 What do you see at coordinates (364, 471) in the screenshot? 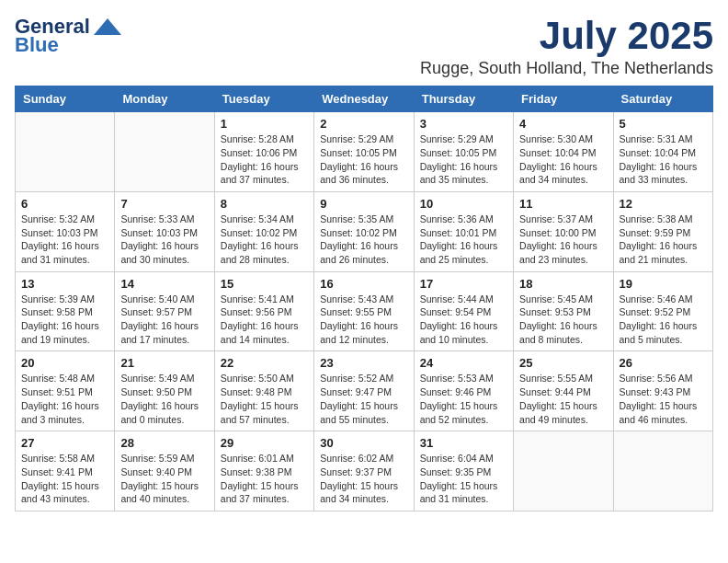
I see `calendar-cell: 30Sunrise: 6:02 AM Sunset: 9:37 PM Dayli…` at bounding box center [364, 471].